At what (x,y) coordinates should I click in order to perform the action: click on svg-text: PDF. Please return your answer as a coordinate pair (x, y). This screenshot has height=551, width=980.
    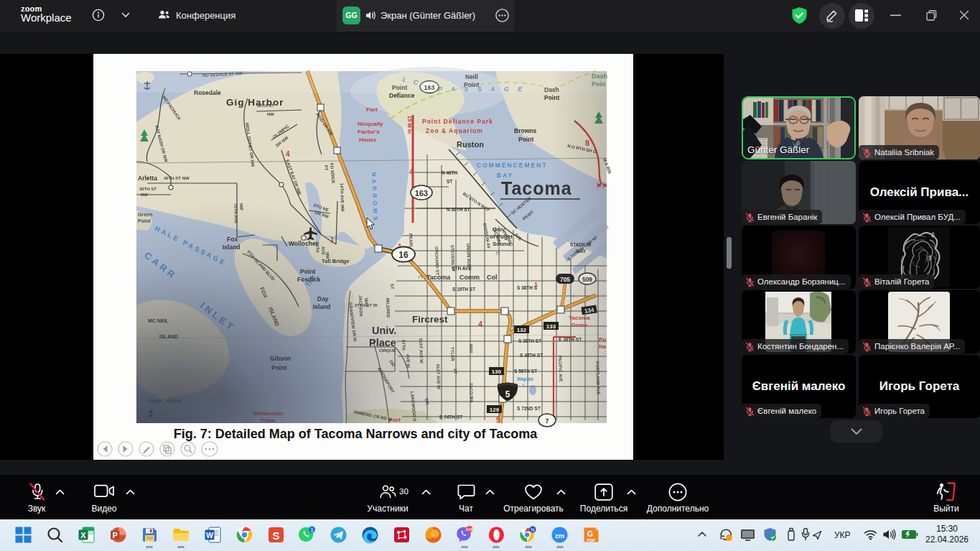
    Looking at the image, I should click on (592, 540).